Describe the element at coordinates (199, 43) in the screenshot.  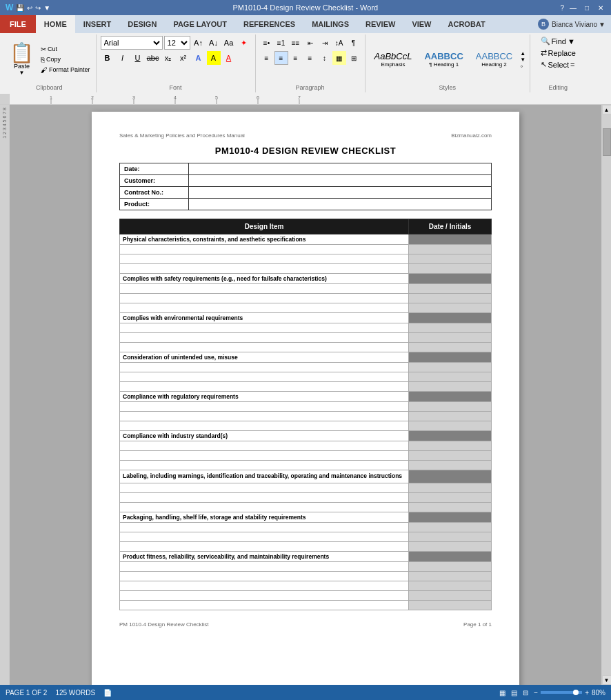
I see `grow-font-button: A↑` at that location.